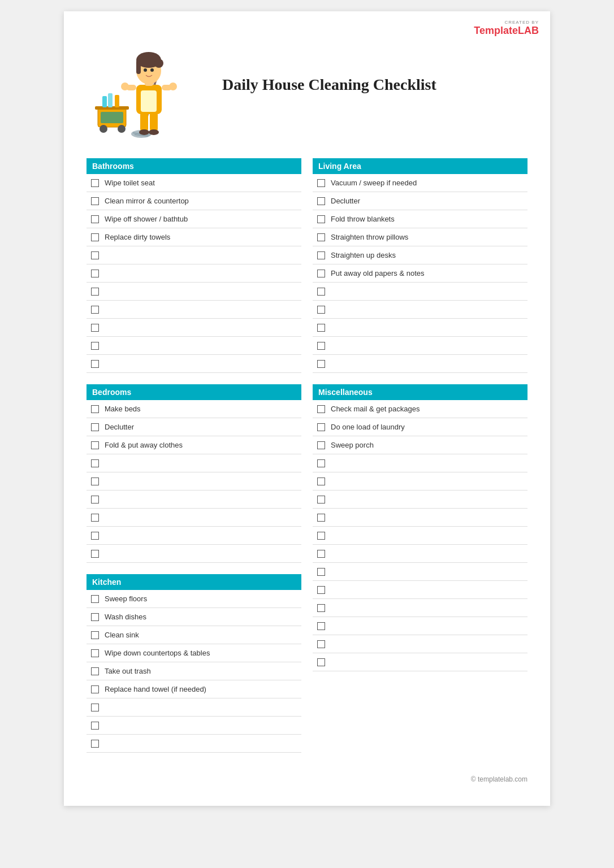 This screenshot has height=868, width=614. I want to click on list-item: Put away old papers & notes, so click(420, 274).